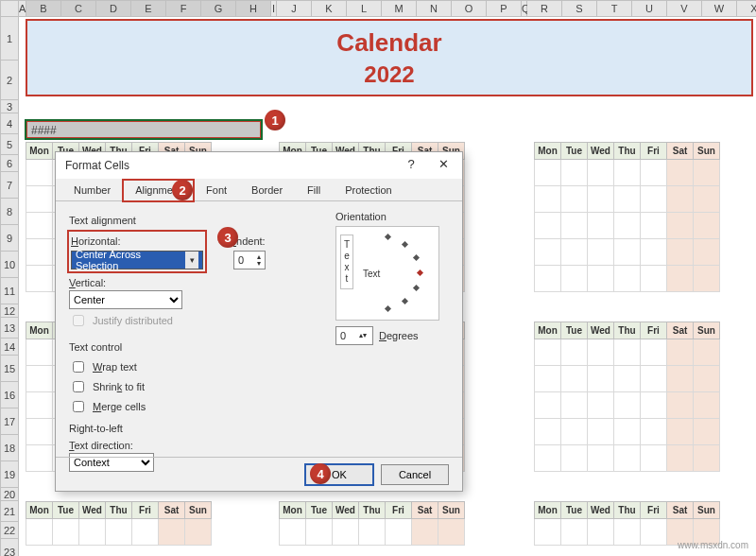  I want to click on column-header-r: R, so click(544, 9).